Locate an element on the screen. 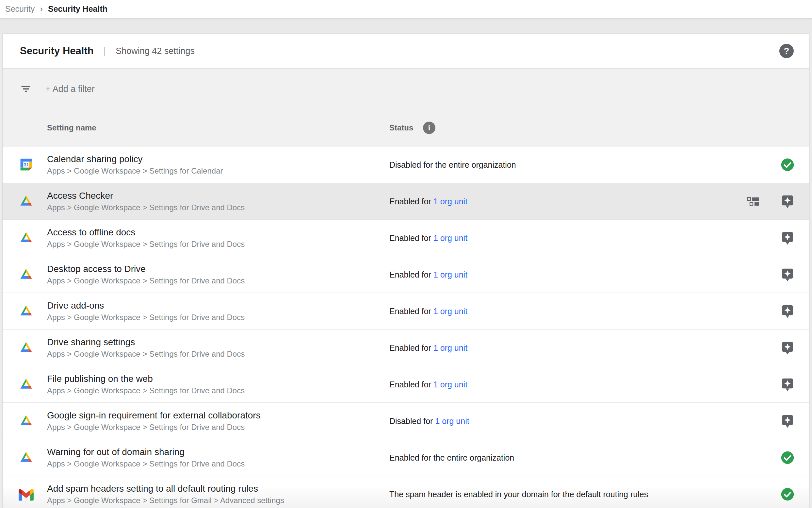 This screenshot has width=812, height=508. table-header: Setting name Status i is located at coordinates (406, 128).